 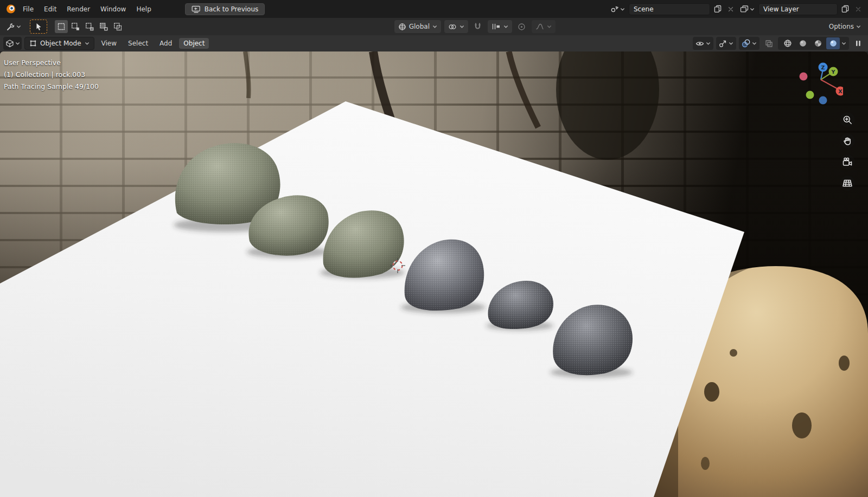 I want to click on zoom-icon, so click(x=847, y=120).